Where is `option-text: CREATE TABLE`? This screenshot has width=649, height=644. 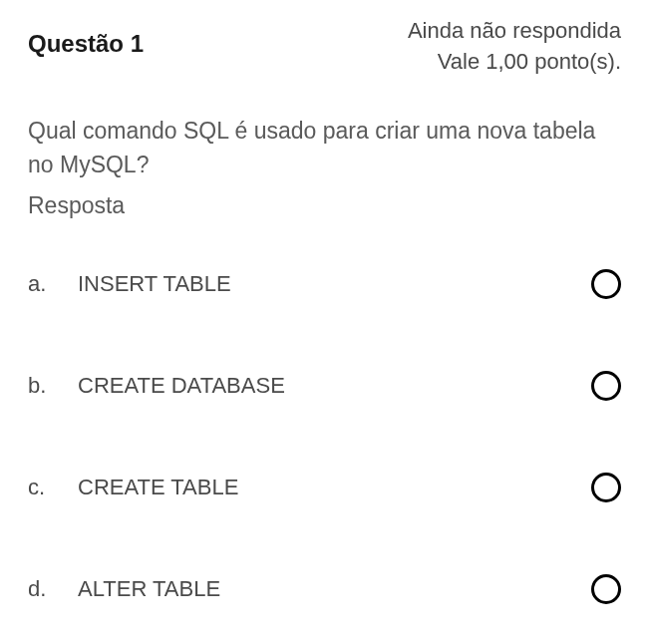
option-text: CREATE TABLE is located at coordinates (158, 487).